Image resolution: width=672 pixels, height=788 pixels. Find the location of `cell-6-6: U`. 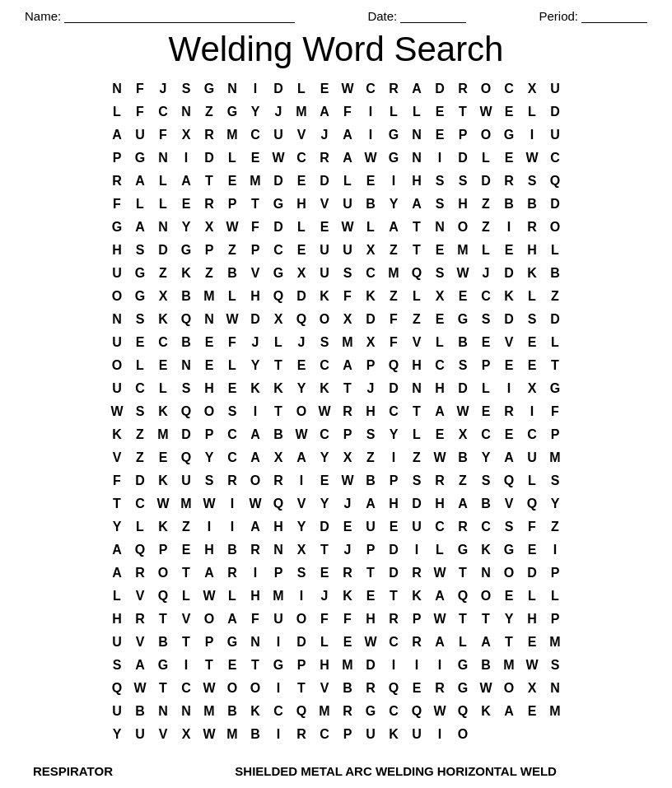

cell-6-6: U is located at coordinates (348, 250).